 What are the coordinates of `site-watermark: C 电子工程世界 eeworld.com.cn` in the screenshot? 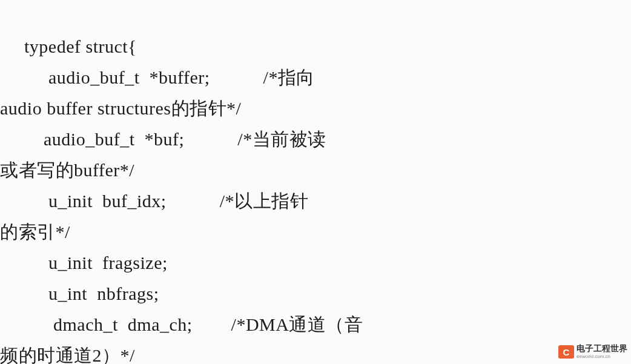 It's located at (593, 352).